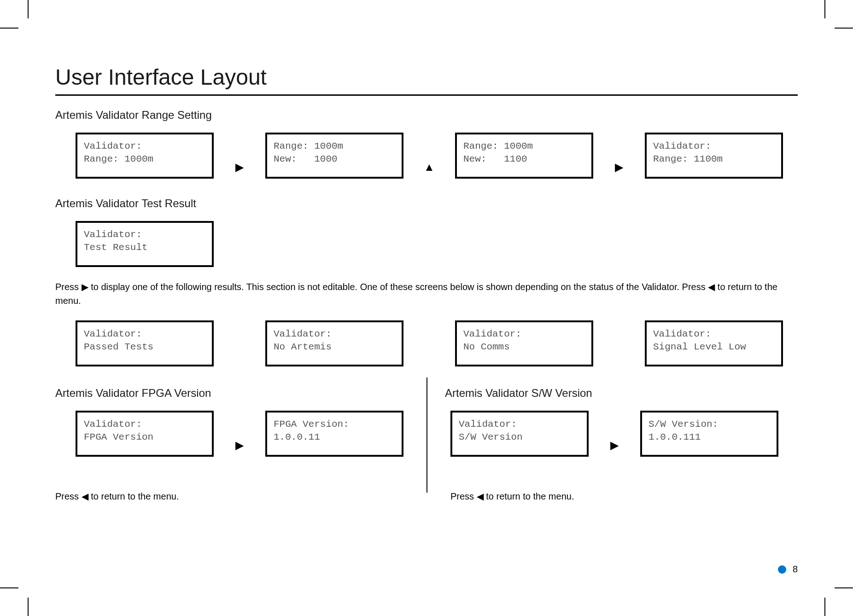 The width and height of the screenshot is (853, 616). Describe the element at coordinates (795, 569) in the screenshot. I see `page-number: 8` at that location.